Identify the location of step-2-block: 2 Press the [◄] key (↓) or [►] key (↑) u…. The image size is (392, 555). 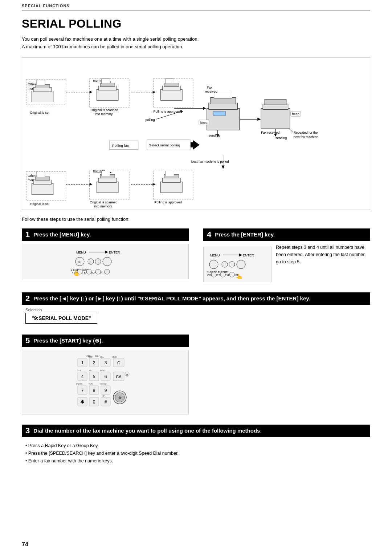
(196, 310).